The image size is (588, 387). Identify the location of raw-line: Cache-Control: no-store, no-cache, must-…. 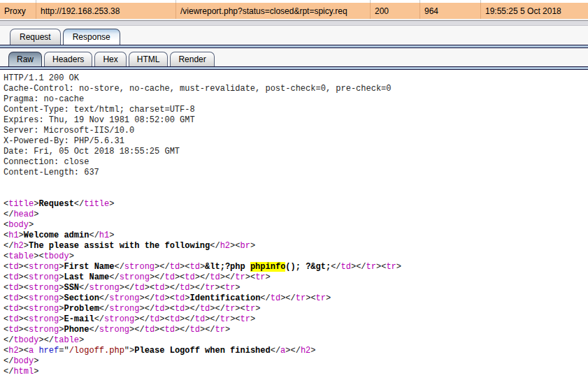
(296, 89).